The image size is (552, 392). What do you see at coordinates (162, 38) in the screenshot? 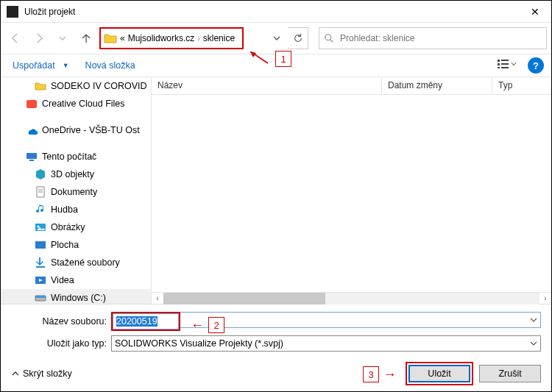
I see `breadcrumb-part1: Mujsolidworks.cz` at bounding box center [162, 38].